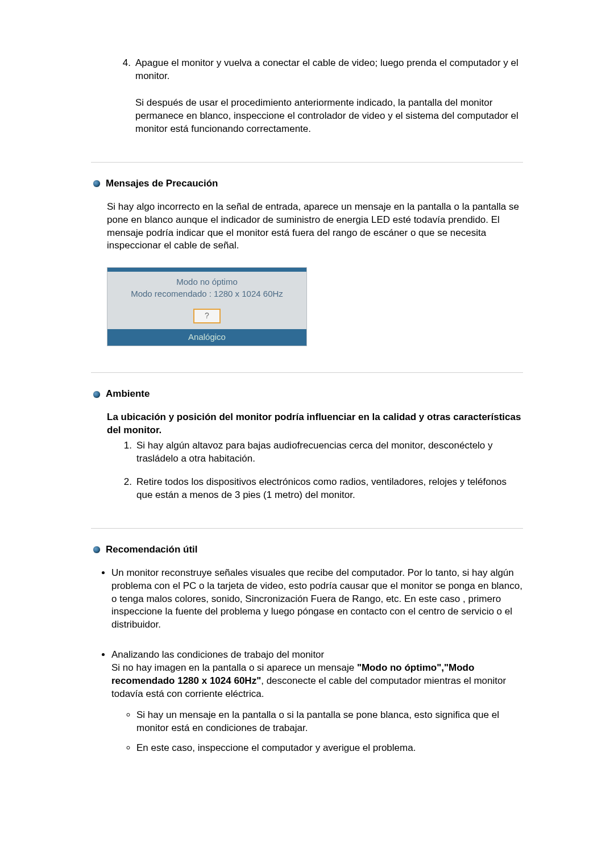 This screenshot has height=868, width=614. Describe the element at coordinates (308, 550) in the screenshot. I see `section-recommendation-header: Recomendación útil` at that location.